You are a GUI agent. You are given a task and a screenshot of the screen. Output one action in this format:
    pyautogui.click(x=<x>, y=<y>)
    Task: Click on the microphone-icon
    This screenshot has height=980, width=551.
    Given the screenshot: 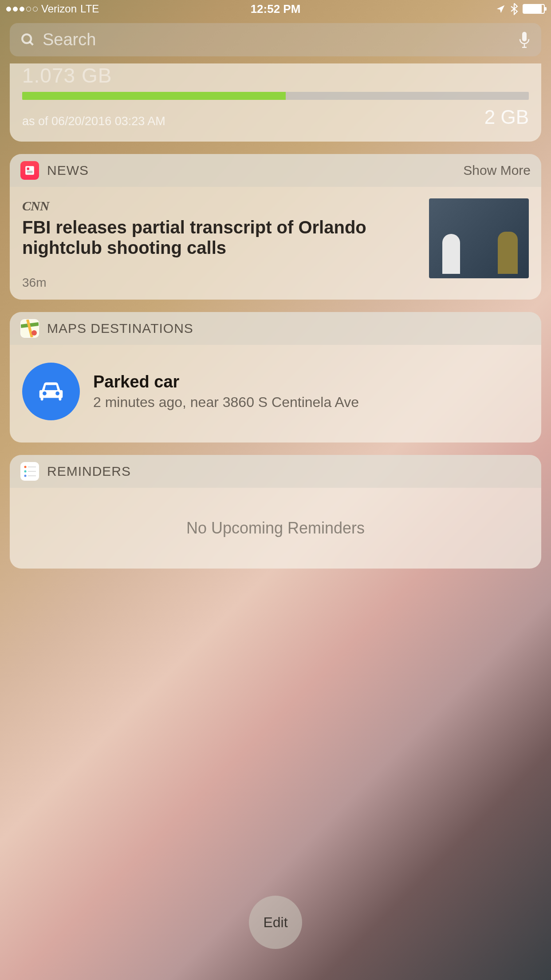 What is the action you would take?
    pyautogui.click(x=524, y=40)
    